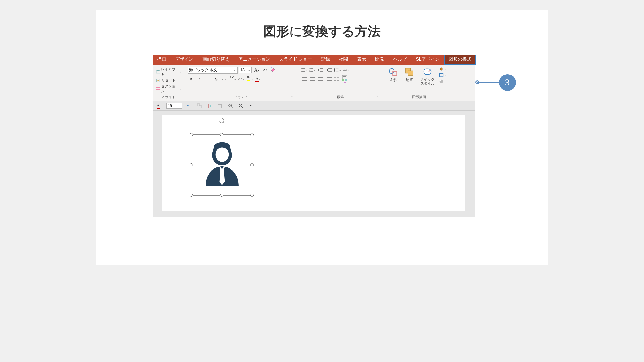  I want to click on handle-bottom-left, so click(191, 195).